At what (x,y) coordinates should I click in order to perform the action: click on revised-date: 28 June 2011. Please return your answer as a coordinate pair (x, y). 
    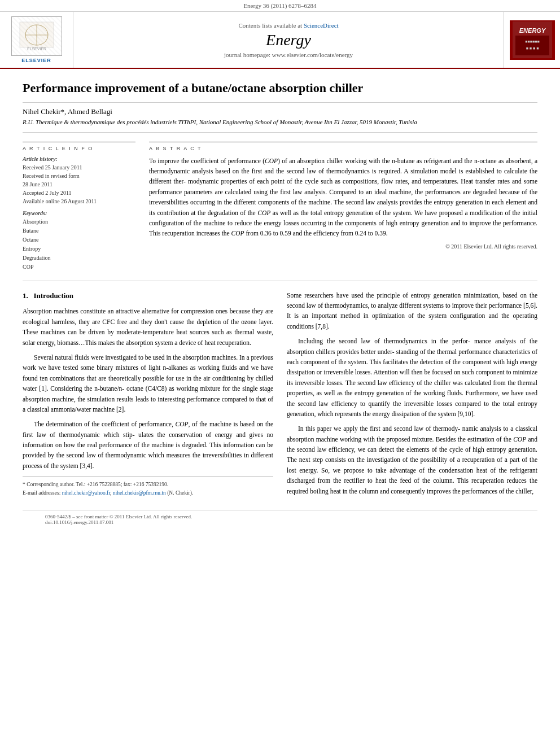
    Looking at the image, I should click on (79, 184).